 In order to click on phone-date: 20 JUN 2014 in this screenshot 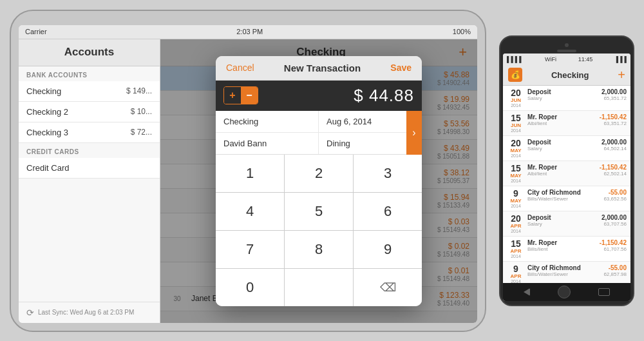, I will do `click(516, 98)`.